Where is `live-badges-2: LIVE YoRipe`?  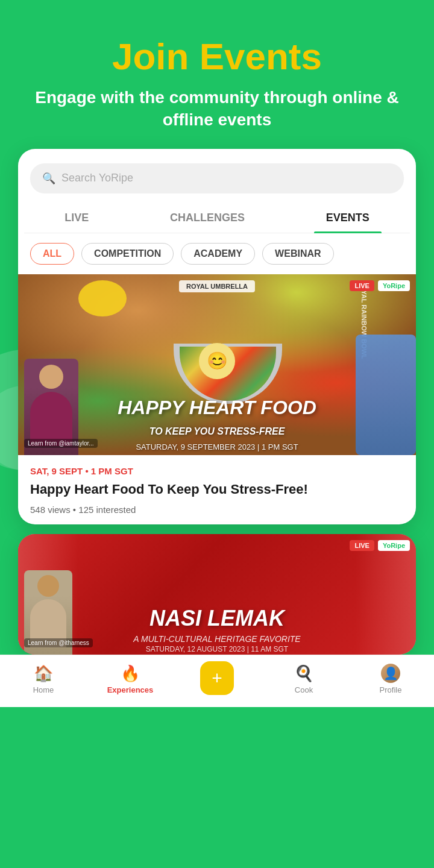 live-badges-2: LIVE YoRipe is located at coordinates (380, 546).